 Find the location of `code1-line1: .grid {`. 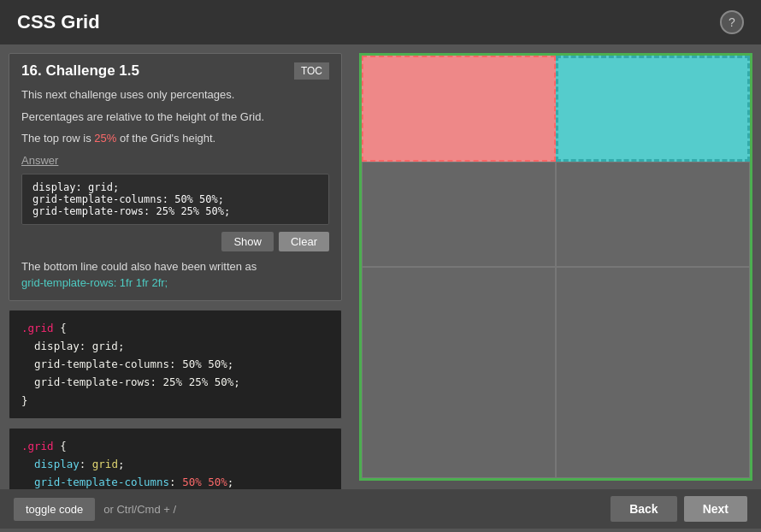

code1-line1: .grid { is located at coordinates (175, 328).